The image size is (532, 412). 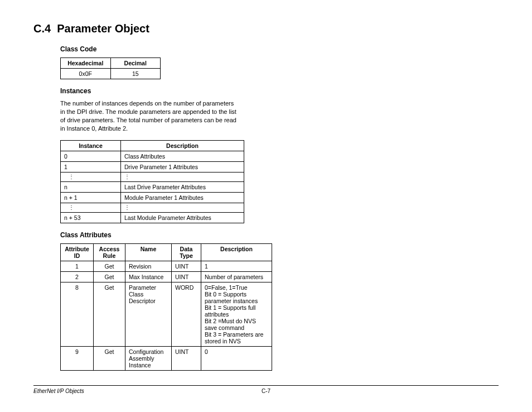 What do you see at coordinates (153, 198) in the screenshot?
I see `table-row: n + 1Module Parameter 1 Attributes` at bounding box center [153, 198].